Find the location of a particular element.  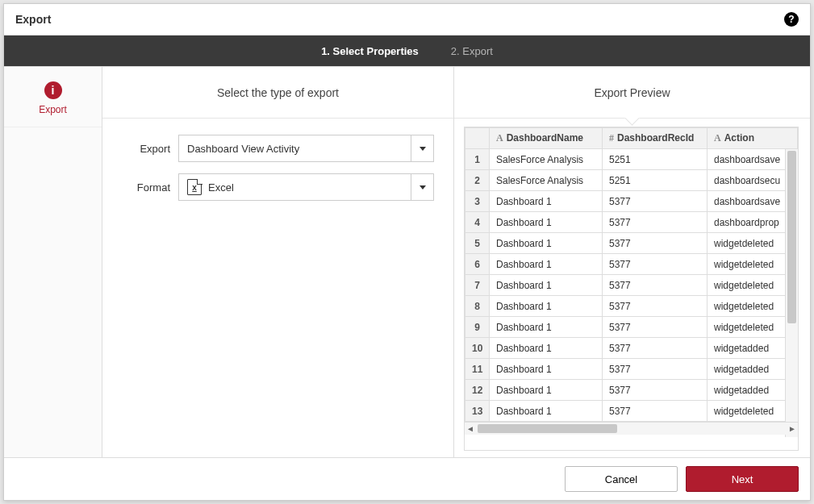

row-number-header is located at coordinates (478, 139).